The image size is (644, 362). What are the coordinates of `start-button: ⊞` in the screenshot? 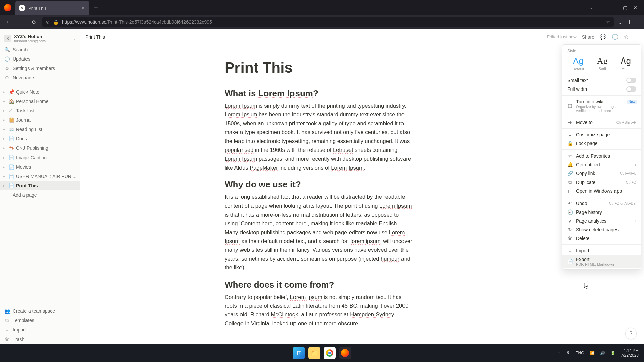 It's located at (299, 353).